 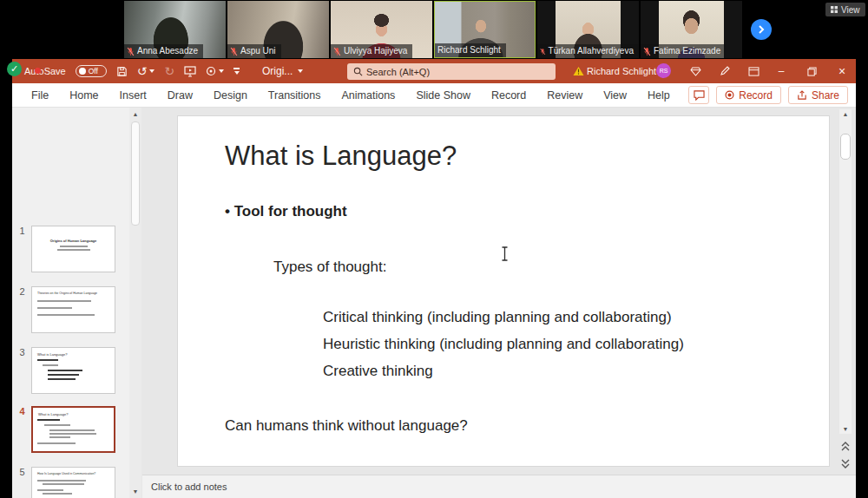 What do you see at coordinates (663, 71) in the screenshot?
I see `avatar: RS` at bounding box center [663, 71].